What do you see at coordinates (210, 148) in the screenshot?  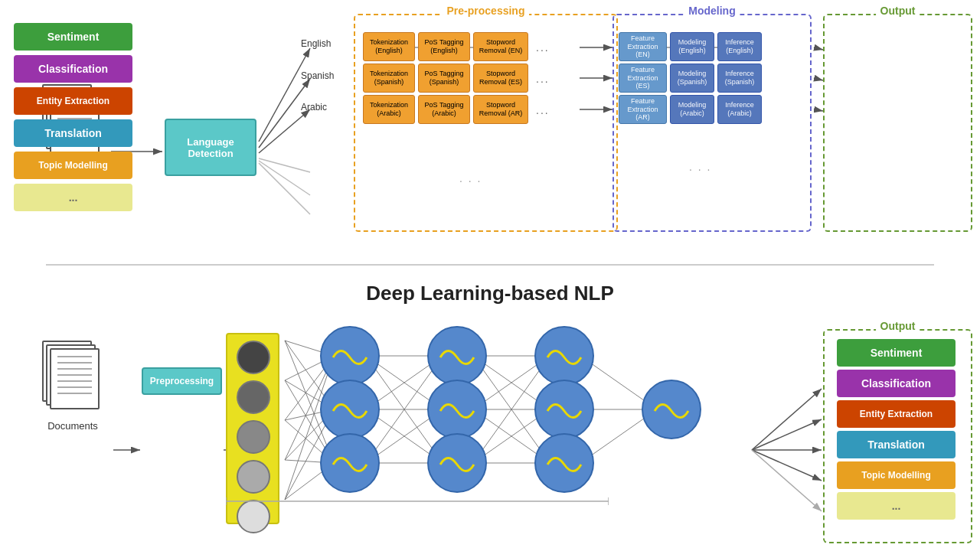 I see `language-detection-label: LanguageDetection` at bounding box center [210, 148].